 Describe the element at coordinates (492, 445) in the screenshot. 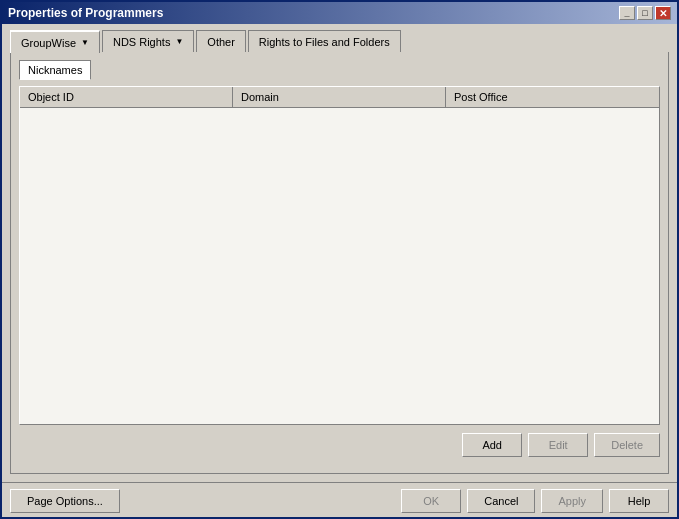

I see `add-button: Add` at that location.